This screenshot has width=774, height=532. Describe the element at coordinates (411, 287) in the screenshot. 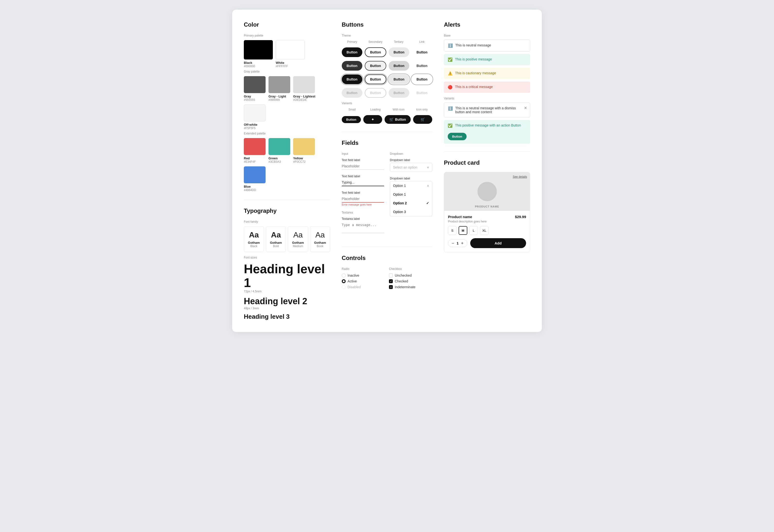

I see `checkbox-indeterminate: − Indeterminate` at that location.